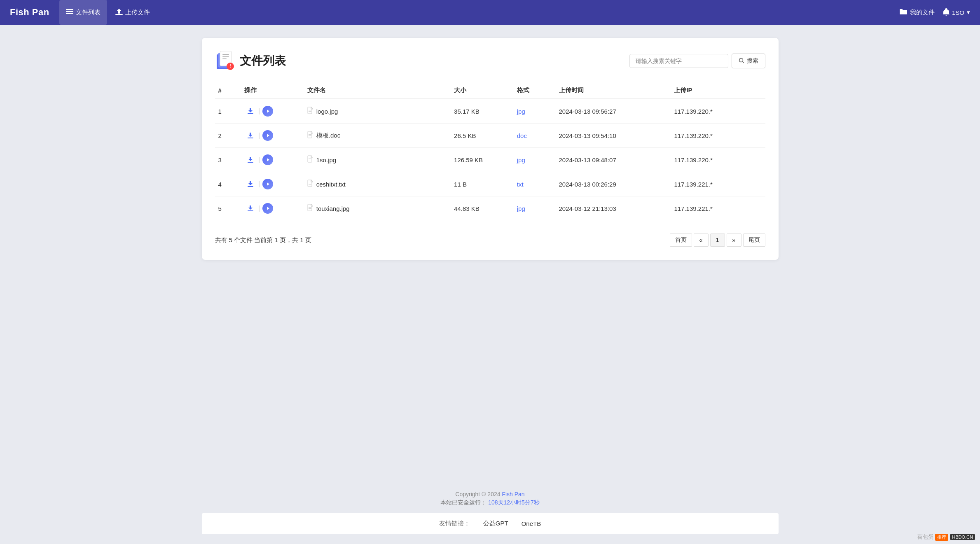  Describe the element at coordinates (133, 12) in the screenshot. I see `nav-upload: 上传文件` at that location.